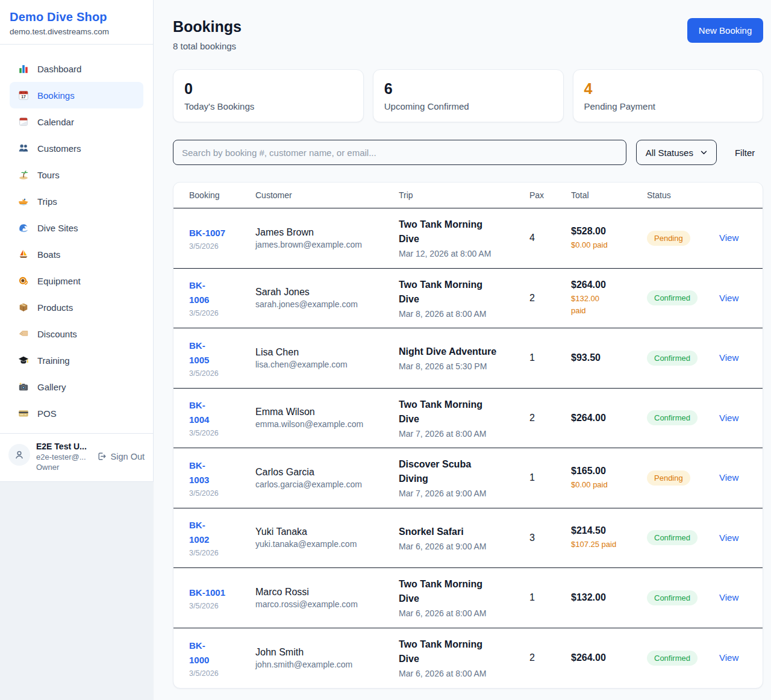 This screenshot has width=771, height=700. Describe the element at coordinates (327, 418) in the screenshot. I see `customer-cell: Emma Wilson emma.wilson@example.com` at that location.